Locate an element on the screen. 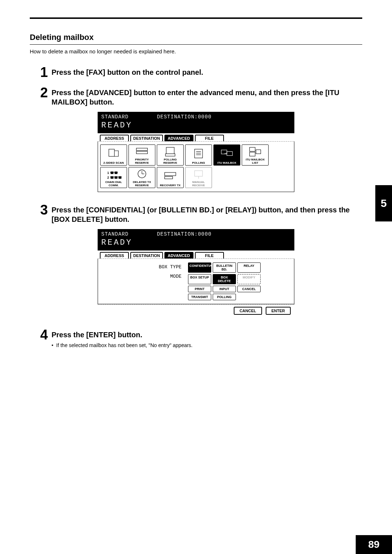 The width and height of the screenshot is (392, 554). section-intro: How to delete a mailbox no longer needed… is located at coordinates (196, 52).